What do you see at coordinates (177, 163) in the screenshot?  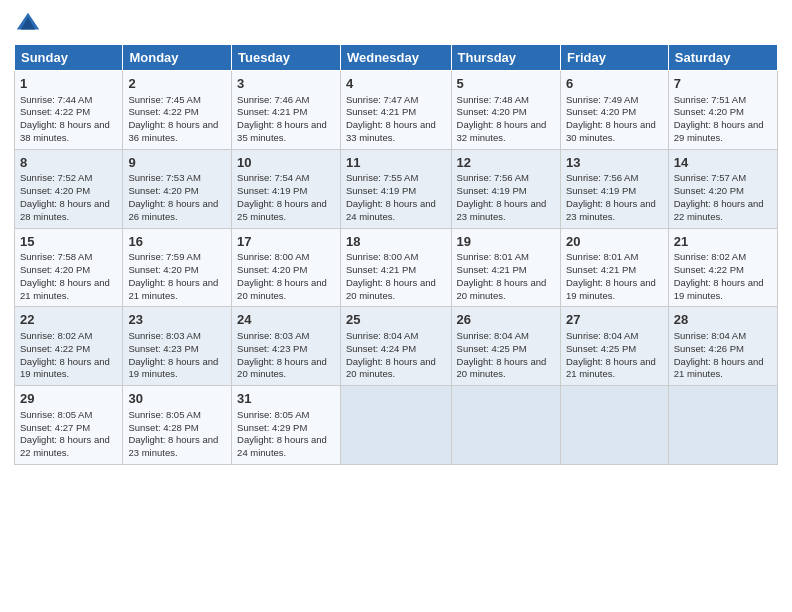 I see `day-number: 9` at bounding box center [177, 163].